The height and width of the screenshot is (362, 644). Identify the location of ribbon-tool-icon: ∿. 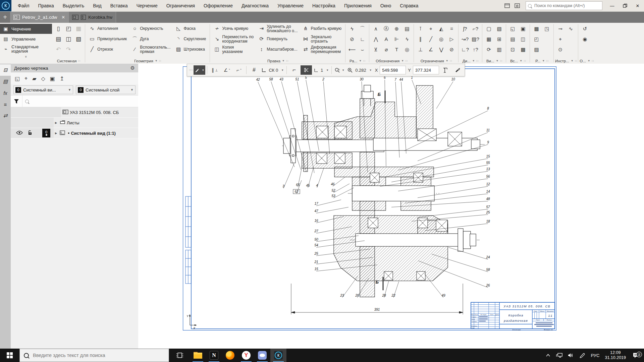
(571, 29).